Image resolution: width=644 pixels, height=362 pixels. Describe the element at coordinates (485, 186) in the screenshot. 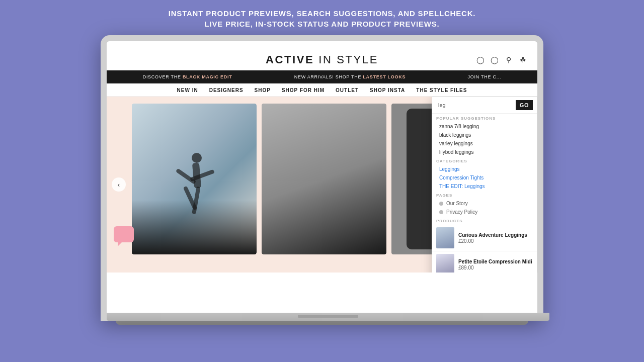

I see `category-3: THE EDIT: Leggings` at that location.